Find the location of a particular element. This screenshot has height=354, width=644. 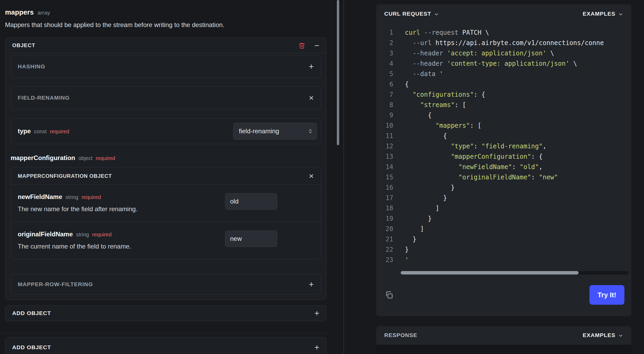

type-select: field-renaming is located at coordinates (275, 131).